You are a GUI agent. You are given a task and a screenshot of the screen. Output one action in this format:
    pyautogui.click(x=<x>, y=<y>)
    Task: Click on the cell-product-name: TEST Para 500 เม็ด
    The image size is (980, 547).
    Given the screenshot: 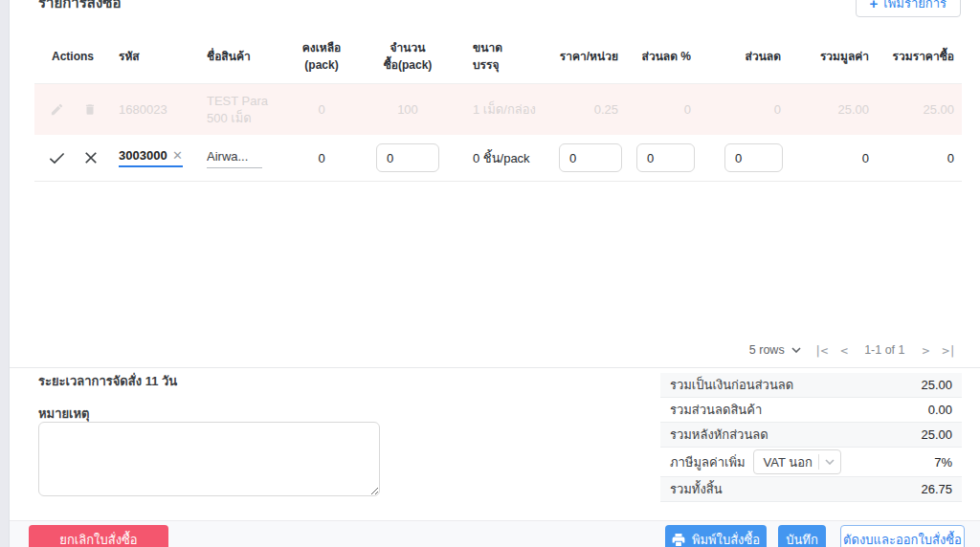 What is the action you would take?
    pyautogui.click(x=241, y=109)
    